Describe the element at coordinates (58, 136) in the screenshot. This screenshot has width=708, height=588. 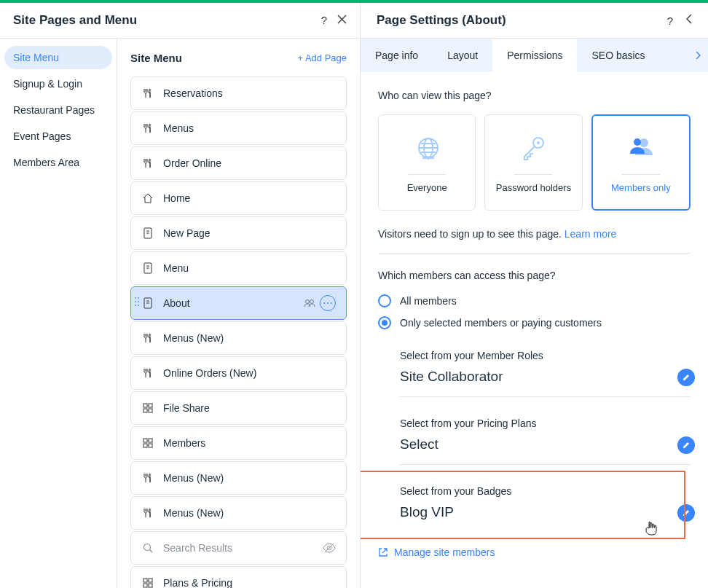
I see `sidebar-item-event-pages: Event Pages` at that location.